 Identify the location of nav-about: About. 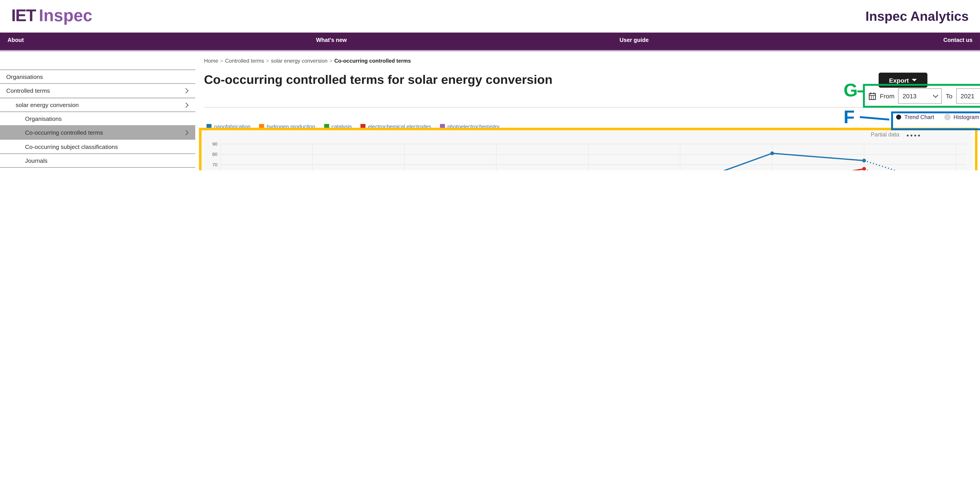
(16, 40).